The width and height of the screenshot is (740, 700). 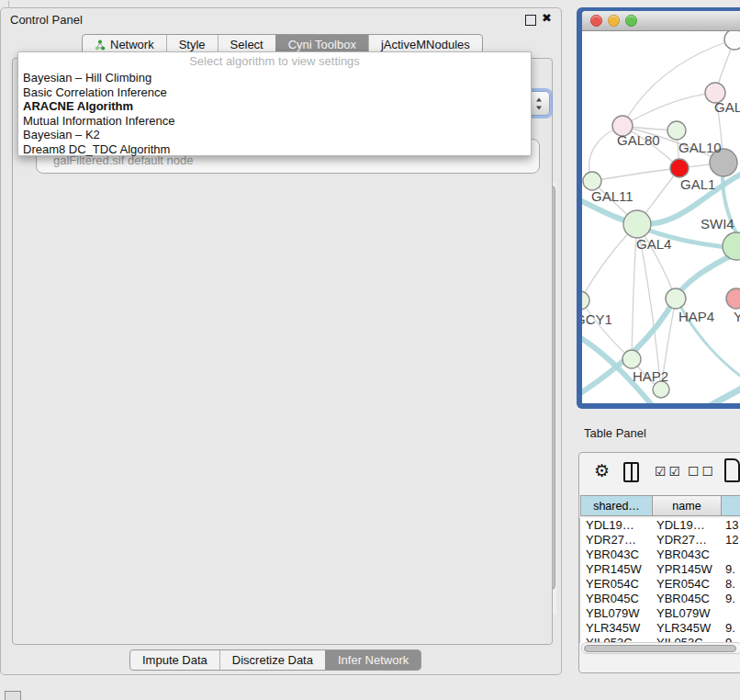 I want to click on table-horizontal-scrollbar, so click(x=661, y=649).